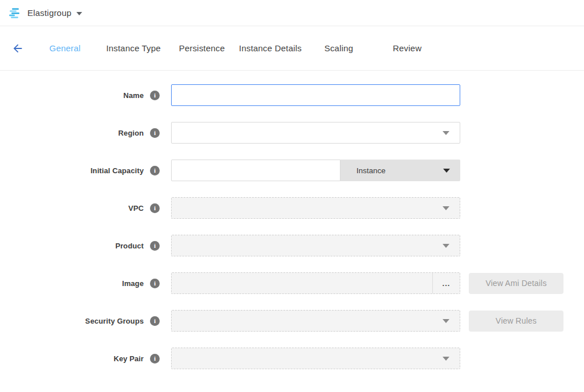  What do you see at coordinates (155, 246) in the screenshot?
I see `product-info-icon: i` at bounding box center [155, 246].